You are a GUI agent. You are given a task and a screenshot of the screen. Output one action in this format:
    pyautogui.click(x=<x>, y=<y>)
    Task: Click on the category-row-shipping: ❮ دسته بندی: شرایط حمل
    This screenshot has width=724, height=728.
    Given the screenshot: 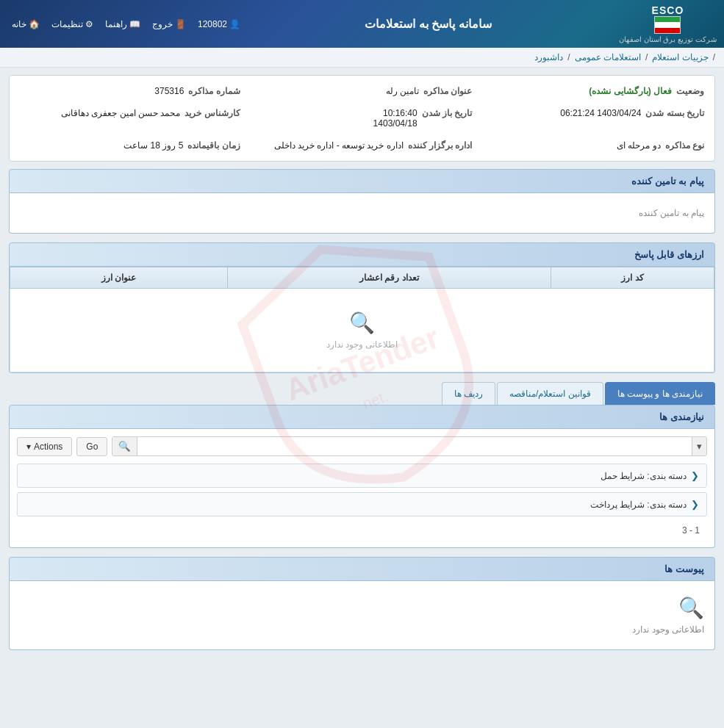 What is the action you would take?
    pyautogui.click(x=362, y=476)
    